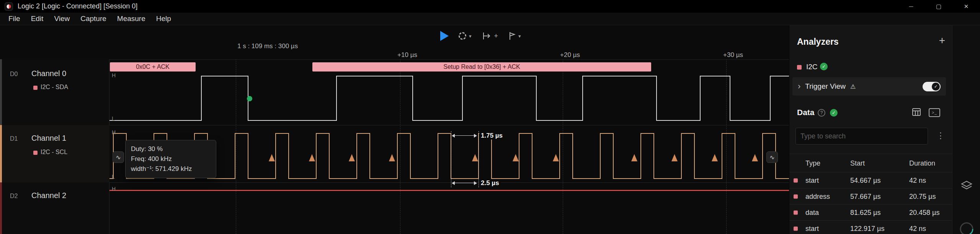 This screenshot has width=980, height=234. I want to click on channel-1-label-cell: D1 Channel 1 I2C - SCL, so click(55, 154).